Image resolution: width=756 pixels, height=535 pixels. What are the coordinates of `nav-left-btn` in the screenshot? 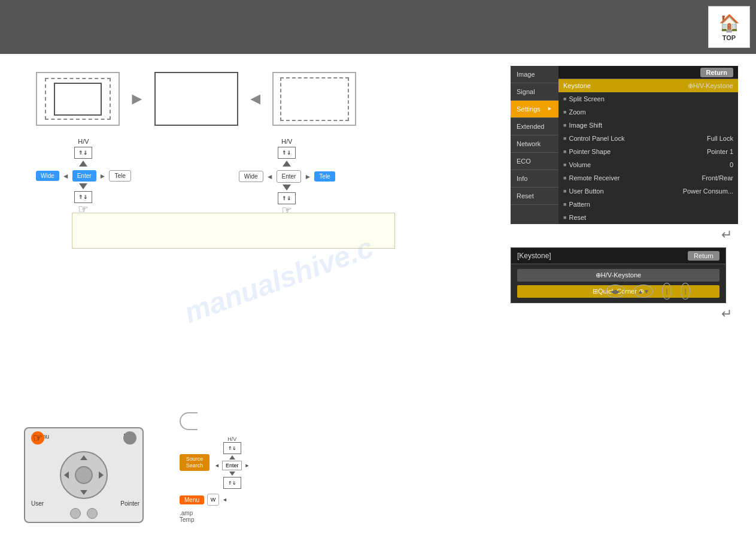 It's located at (66, 475).